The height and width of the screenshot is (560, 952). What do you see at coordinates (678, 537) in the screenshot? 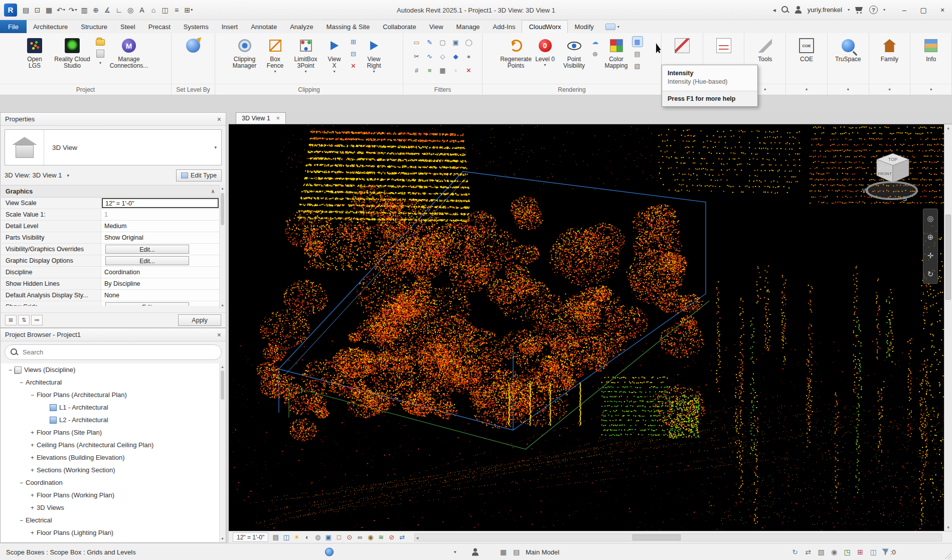
I see `horizontal-scrollbar: ◂` at bounding box center [678, 537].